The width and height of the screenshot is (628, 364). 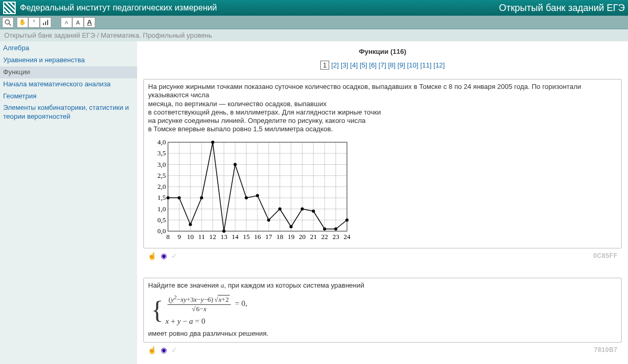 What do you see at coordinates (260, 8) in the screenshot?
I see `institute-title: Федеральный институт педагогических изме…` at bounding box center [260, 8].